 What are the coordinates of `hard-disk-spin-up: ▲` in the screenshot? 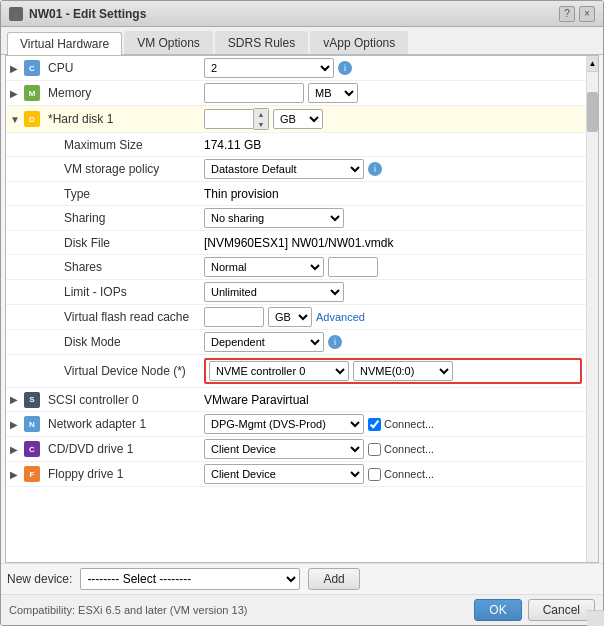 It's located at (261, 114).